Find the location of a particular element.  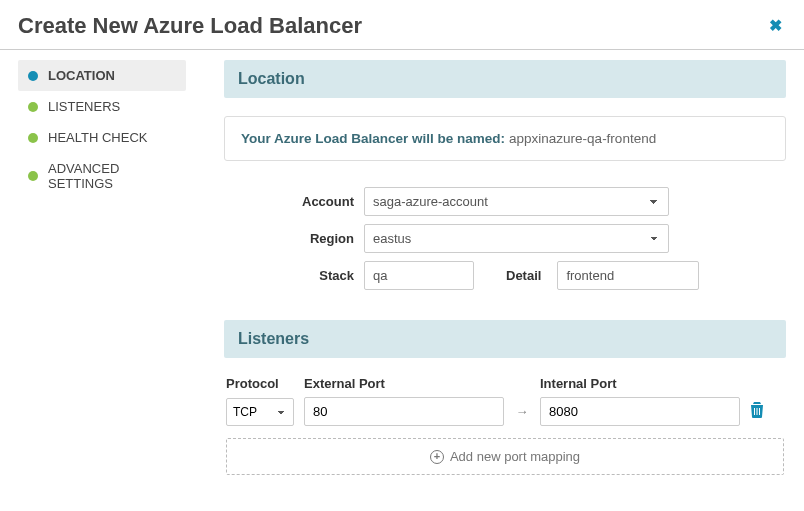

trash-icon is located at coordinates (757, 412).